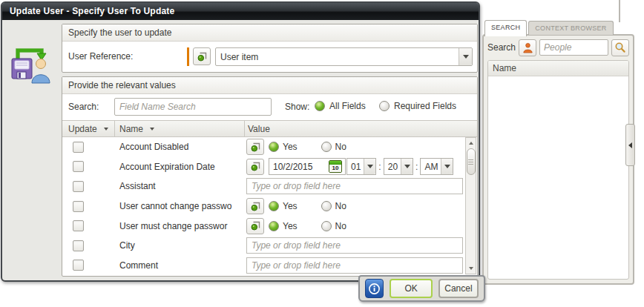 The width and height of the screenshot is (644, 307). What do you see at coordinates (180, 265) in the screenshot?
I see `field-name: Comment` at bounding box center [180, 265].